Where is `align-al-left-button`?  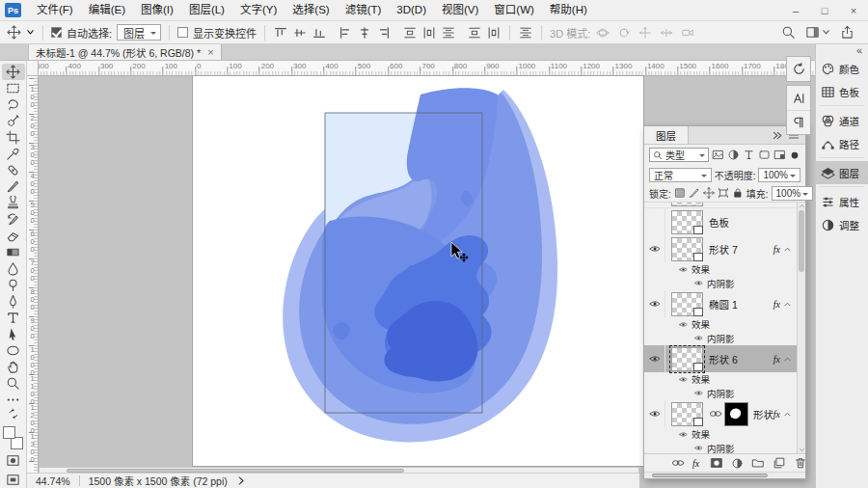 align-al-left-button is located at coordinates (345, 33).